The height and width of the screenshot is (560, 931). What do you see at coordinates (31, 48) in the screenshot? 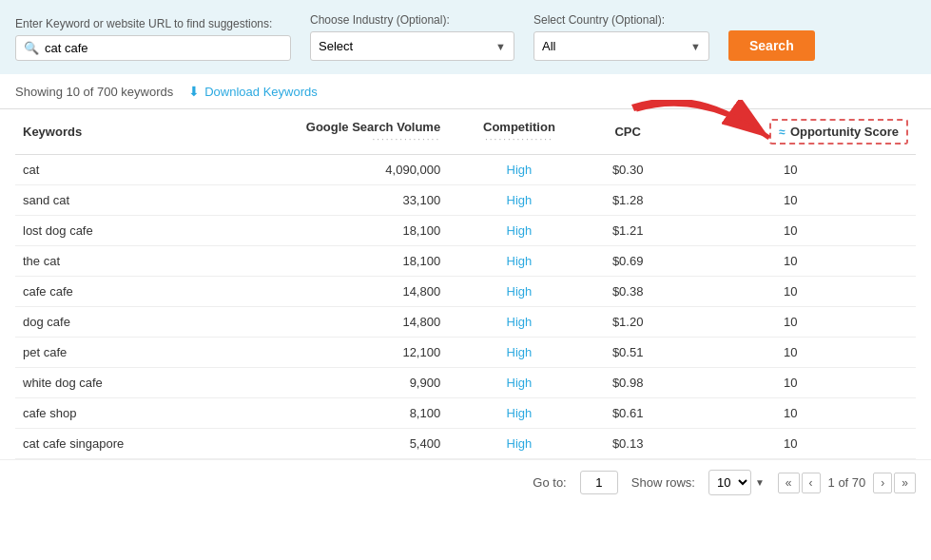
I see `search-icon: 🔍` at bounding box center [31, 48].